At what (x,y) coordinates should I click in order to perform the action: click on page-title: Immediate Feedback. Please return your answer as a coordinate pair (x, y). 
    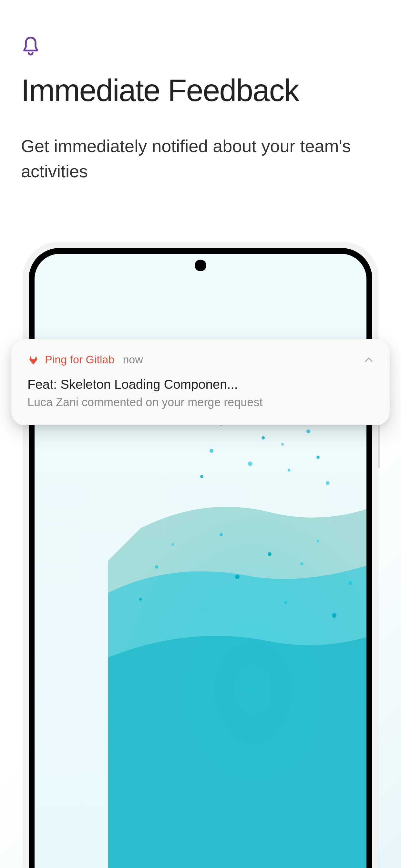
    Looking at the image, I should click on (201, 90).